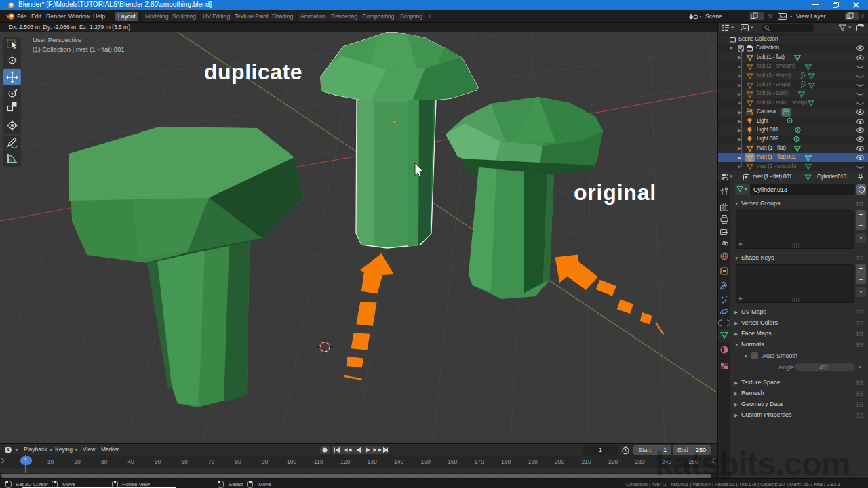 This screenshot has height=488, width=868. What do you see at coordinates (57, 39) in the screenshot?
I see `svg-text: User Perspective` at bounding box center [57, 39].